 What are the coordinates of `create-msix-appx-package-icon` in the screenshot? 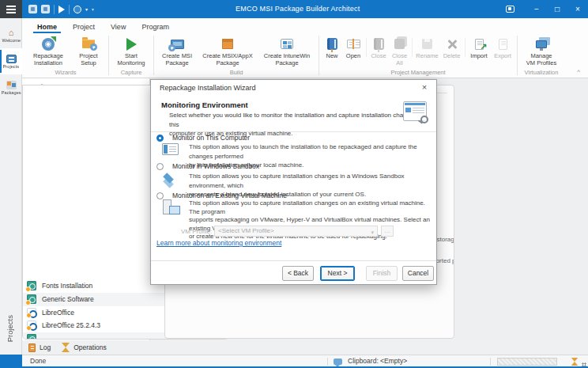 It's located at (228, 44).